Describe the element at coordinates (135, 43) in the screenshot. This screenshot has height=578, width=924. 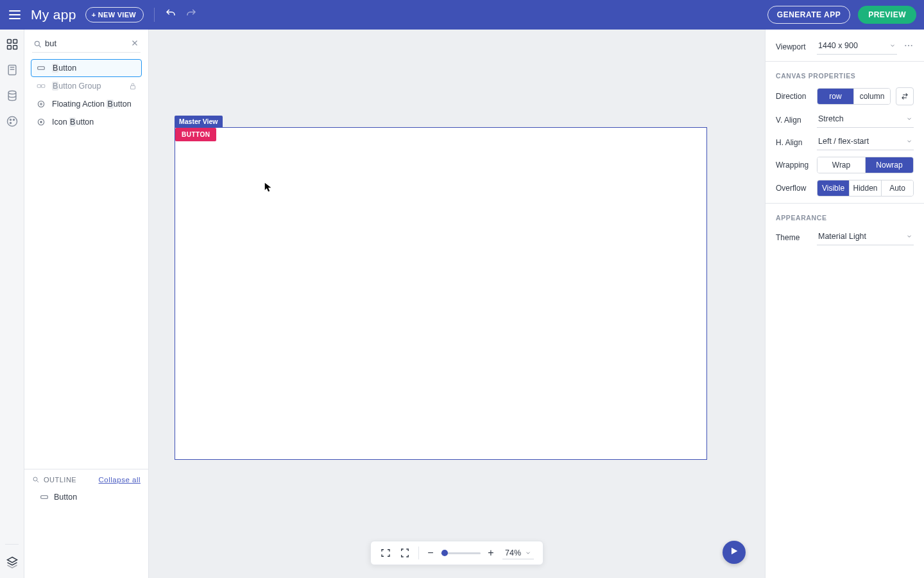
I see `clear-search-icon` at that location.